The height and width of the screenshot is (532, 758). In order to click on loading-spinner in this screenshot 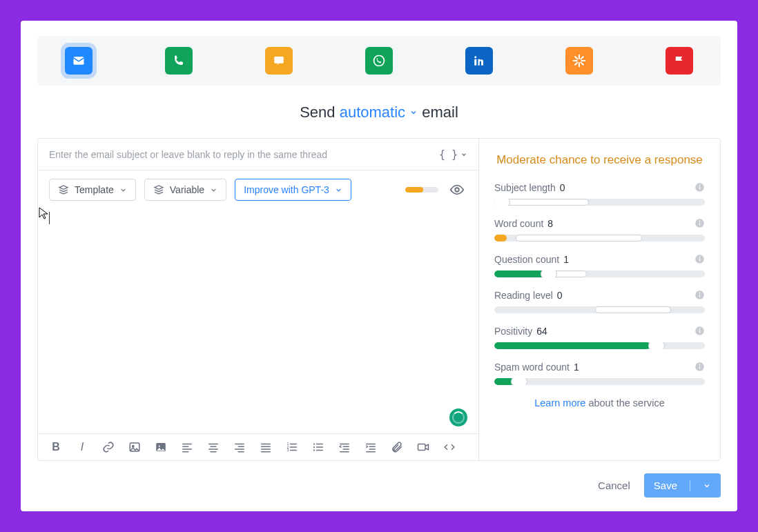, I will do `click(458, 417)`.